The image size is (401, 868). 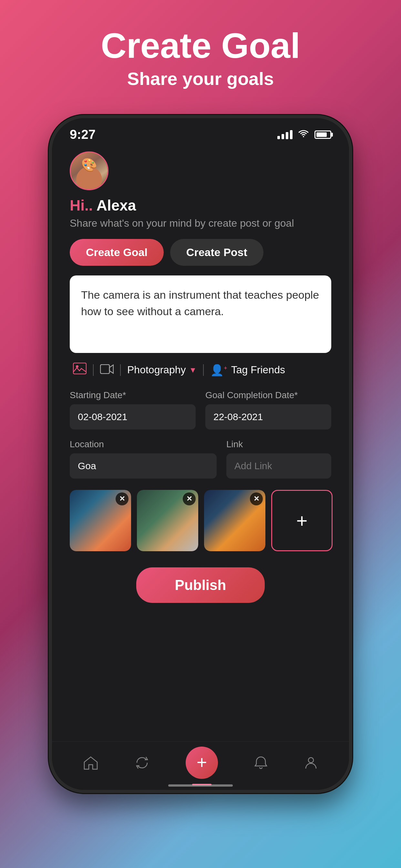 I want to click on tag-friends: 👤+ Tag Friends, so click(x=248, y=370).